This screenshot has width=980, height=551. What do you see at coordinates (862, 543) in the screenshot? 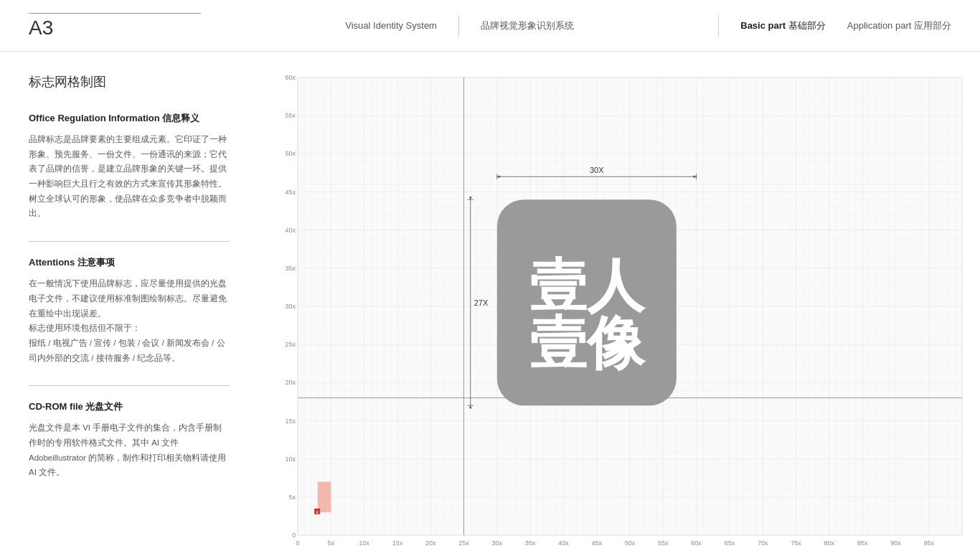
I see `svg-text: 85x` at bounding box center [862, 543].